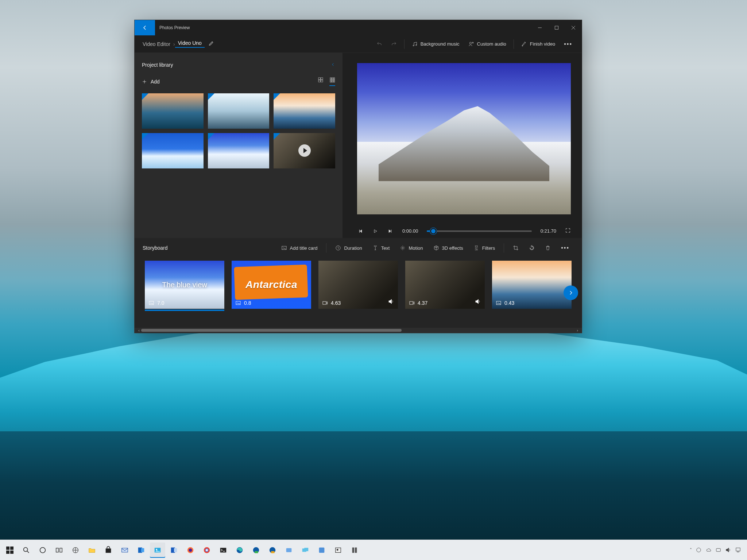 The image size is (747, 560). What do you see at coordinates (10, 550) in the screenshot?
I see `start-button` at bounding box center [10, 550].